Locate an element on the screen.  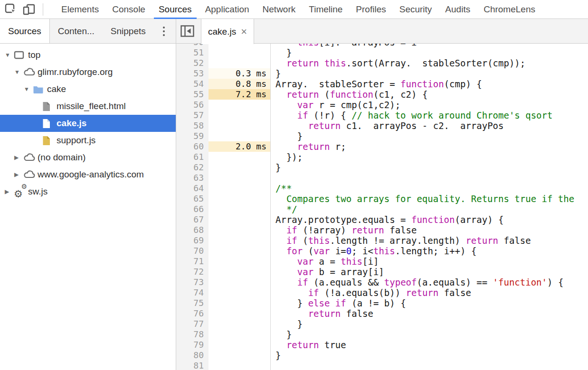
line-number: 51 is located at coordinates (192, 53).